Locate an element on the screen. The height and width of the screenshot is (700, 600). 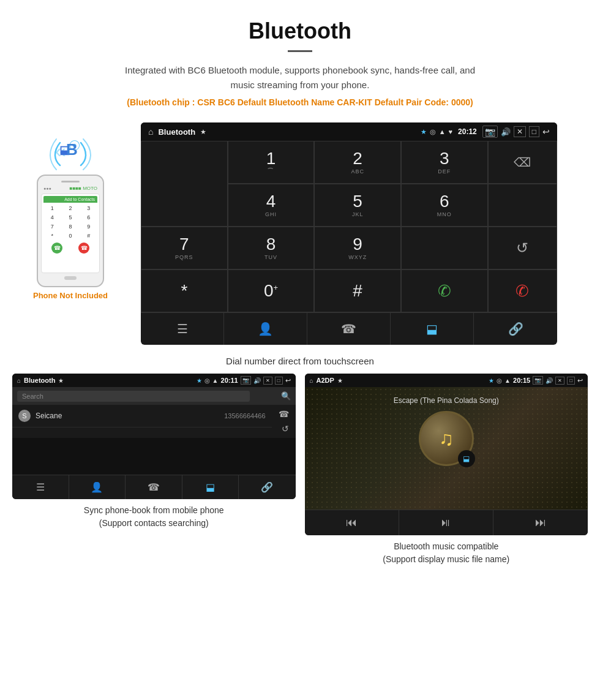
dial-link-icon: 🔗 is located at coordinates (516, 329).